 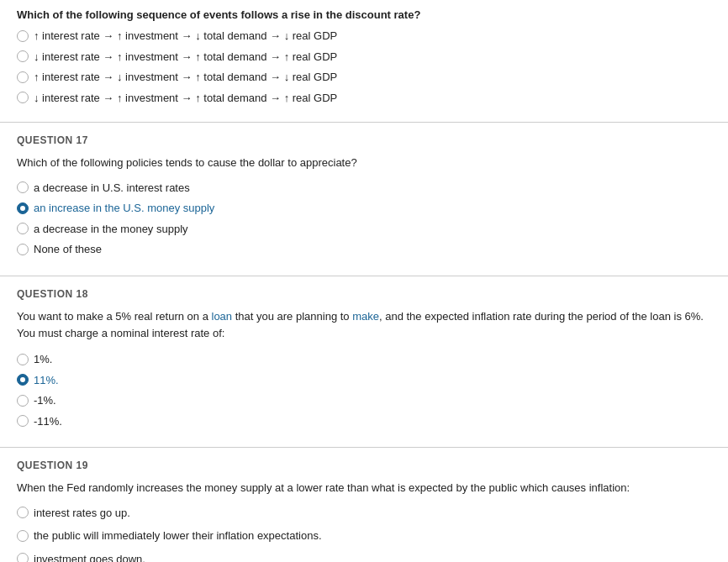 I want to click on q19-options-list: interest rates go up. the public will im…, so click(x=364, y=533).